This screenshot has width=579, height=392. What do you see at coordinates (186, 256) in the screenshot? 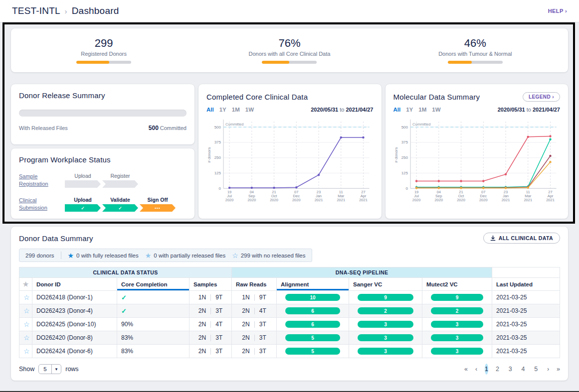
I see `filter-partially-released: ★ 0 with partially released files` at bounding box center [186, 256].